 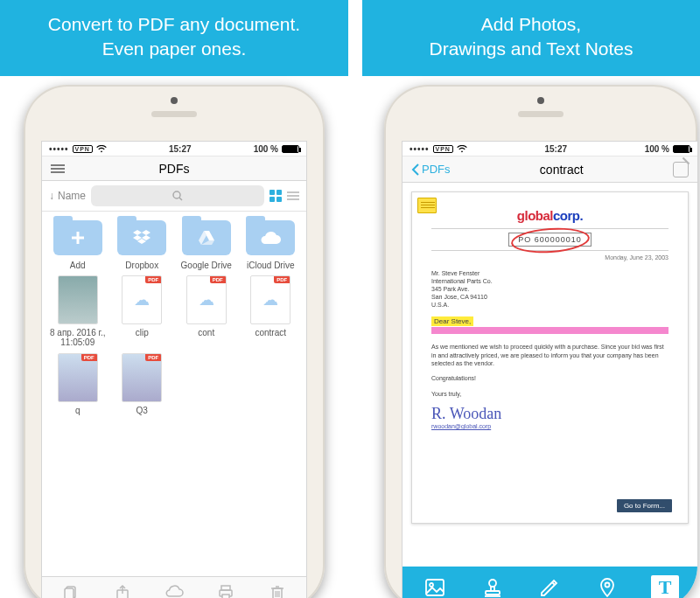 What do you see at coordinates (541, 101) in the screenshot?
I see `phone-camera` at bounding box center [541, 101].